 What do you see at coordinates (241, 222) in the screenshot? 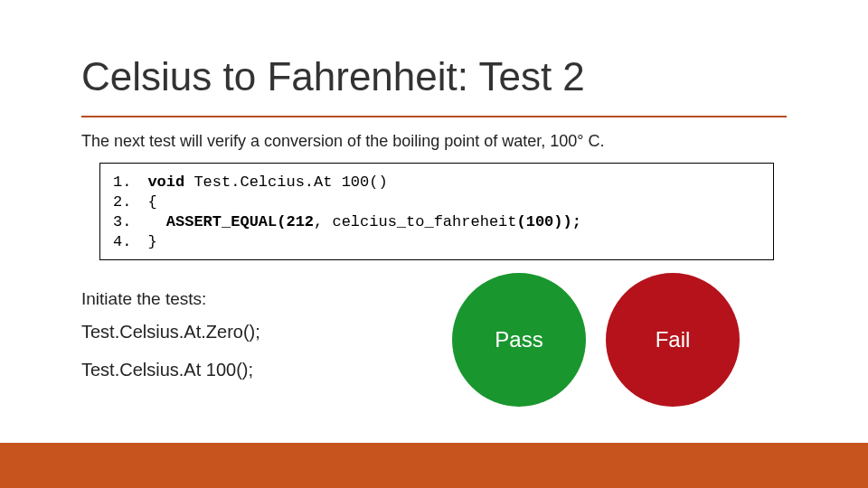
I see `code-assert: ASSERT_EQUAL(212` at bounding box center [241, 222].